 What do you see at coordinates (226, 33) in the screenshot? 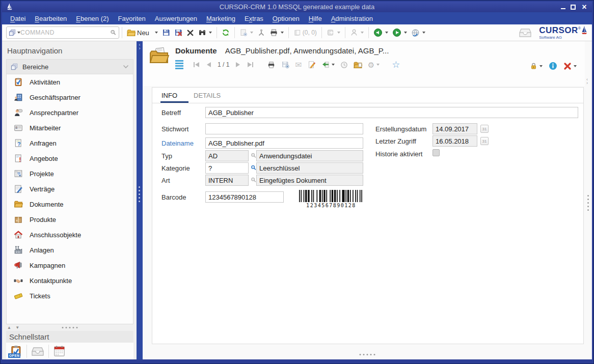
I see `refresh-button` at bounding box center [226, 33].